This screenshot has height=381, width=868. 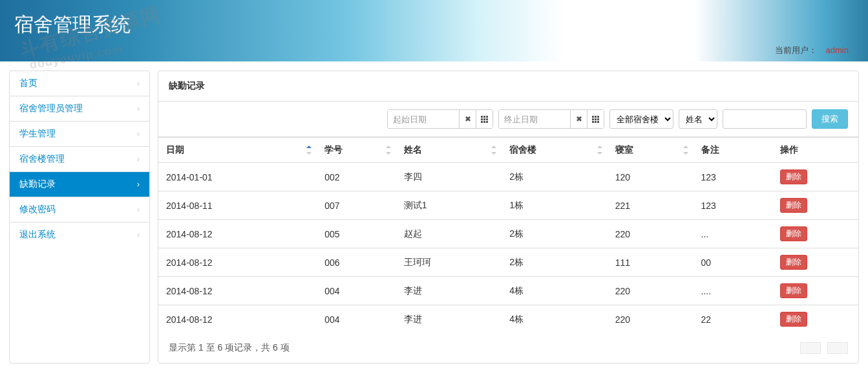 What do you see at coordinates (838, 50) in the screenshot?
I see `current-username: admin` at bounding box center [838, 50].